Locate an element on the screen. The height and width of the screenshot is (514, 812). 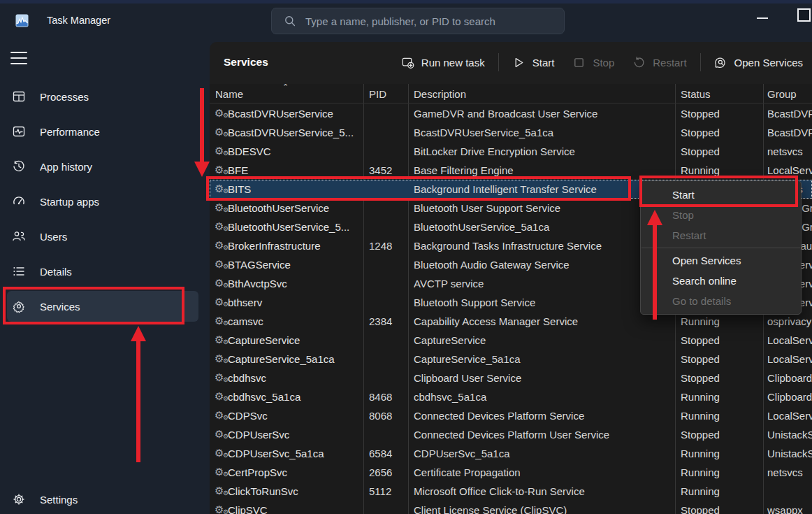
cell-name: CaptureService is located at coordinates (295, 340).